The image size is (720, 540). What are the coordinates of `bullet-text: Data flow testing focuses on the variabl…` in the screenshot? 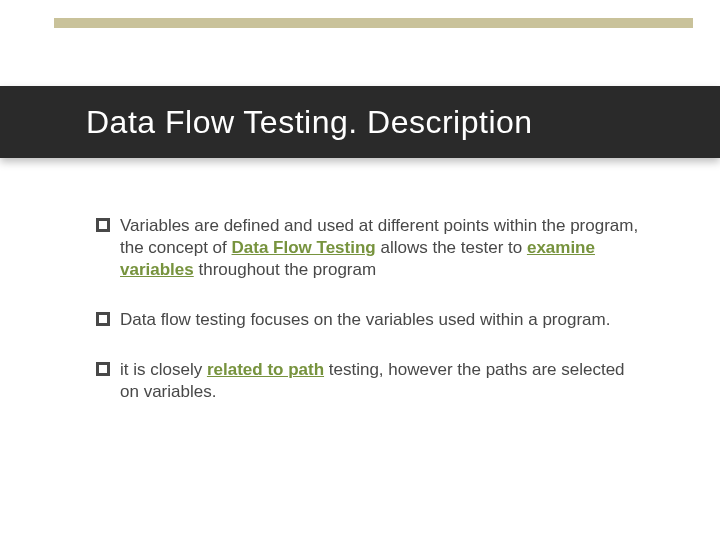 It's located at (380, 320).